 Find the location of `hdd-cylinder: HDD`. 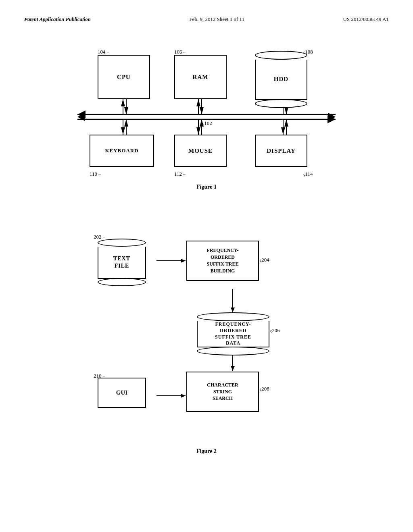

hdd-cylinder: HDD is located at coordinates (281, 79).